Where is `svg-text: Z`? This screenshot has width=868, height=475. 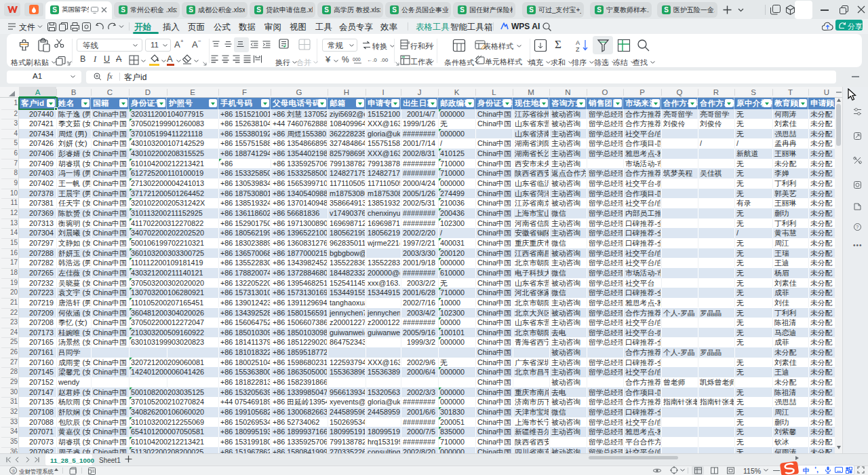
svg-text: Z is located at coordinates (578, 49).